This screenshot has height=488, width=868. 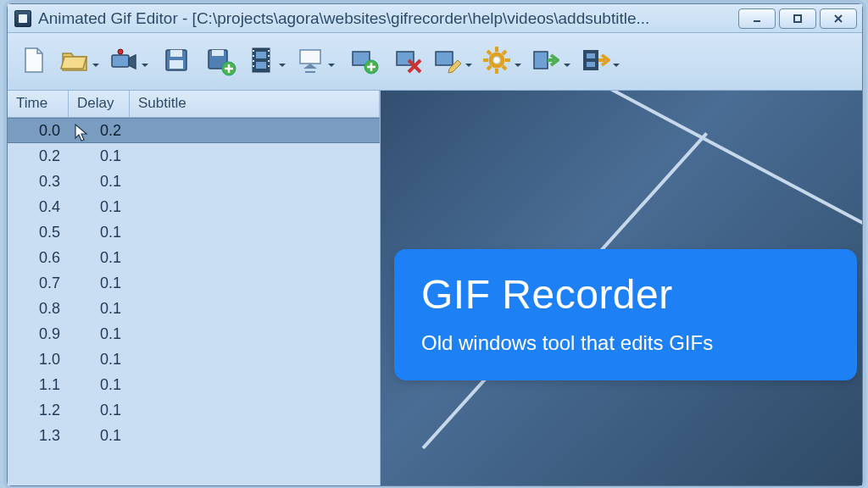 I want to click on column-header-subtitle: Subtitle, so click(x=254, y=103).